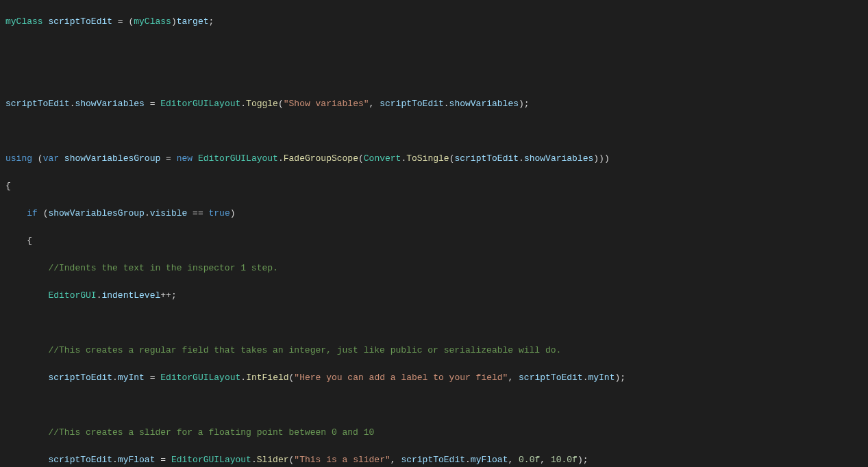  Describe the element at coordinates (437, 460) in the screenshot. I see `code-line: scriptToEdit.myFloat = EditorGUILayout.S…` at that location.